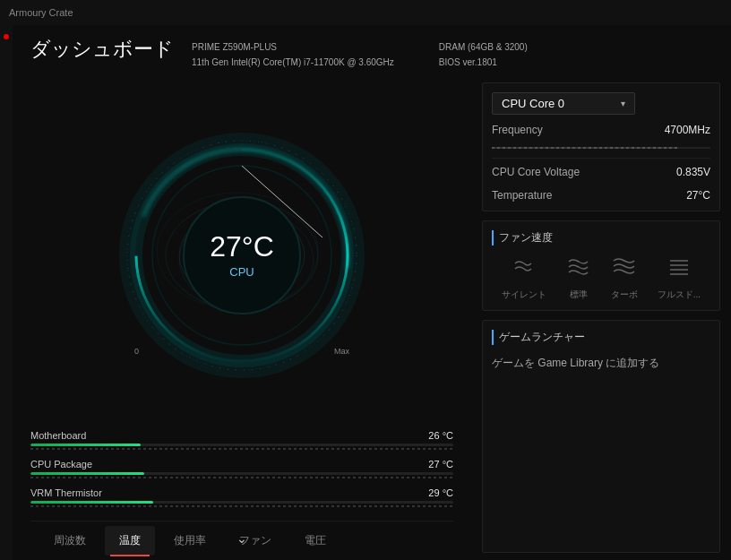 The image size is (731, 560). Describe the element at coordinates (601, 364) in the screenshot. I see `game-add-text: ゲームを Game Library に追加する` at that location.